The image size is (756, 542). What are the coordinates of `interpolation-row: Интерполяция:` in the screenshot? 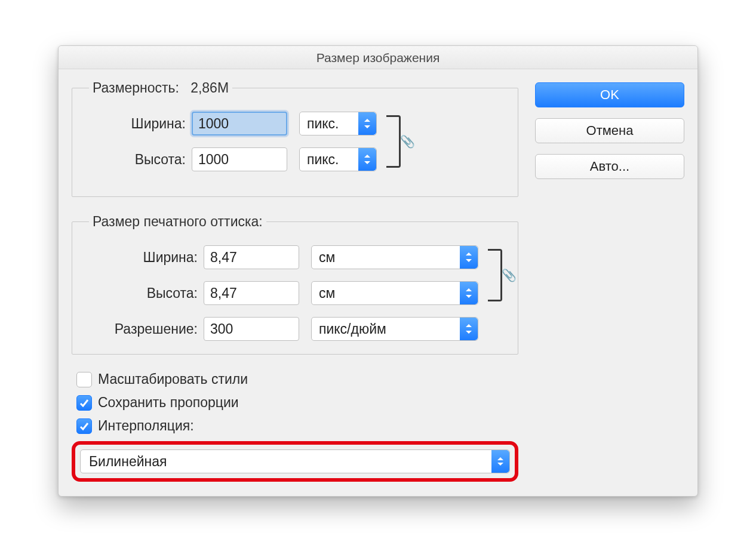 It's located at (295, 426).